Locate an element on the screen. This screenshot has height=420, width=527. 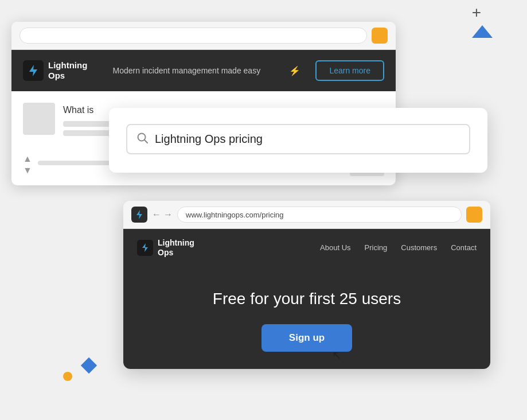
pricing-headline: Free for your first 25 users is located at coordinates (307, 299).